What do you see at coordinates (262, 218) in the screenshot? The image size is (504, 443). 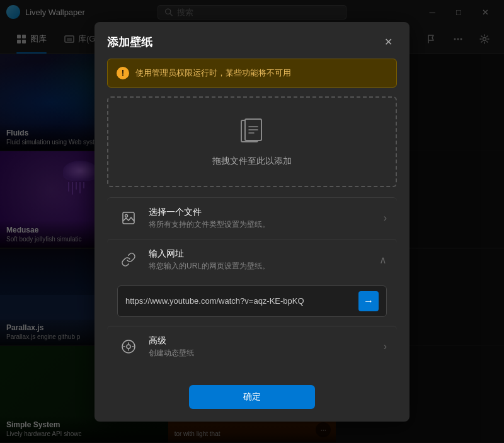 I see `file-option-text: 选择一个文件 将所有支持的文件类型设置为壁纸。` at bounding box center [262, 218].